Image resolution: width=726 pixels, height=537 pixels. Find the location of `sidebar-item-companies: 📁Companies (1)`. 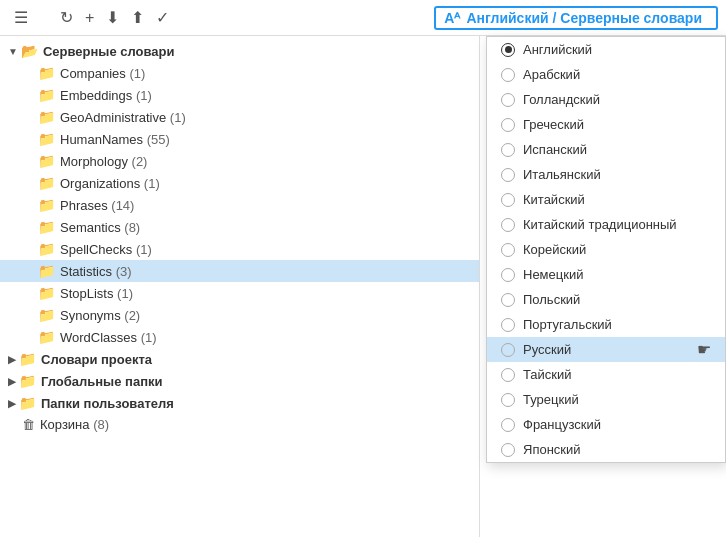

sidebar-item-companies: 📁Companies (1) is located at coordinates (240, 73).